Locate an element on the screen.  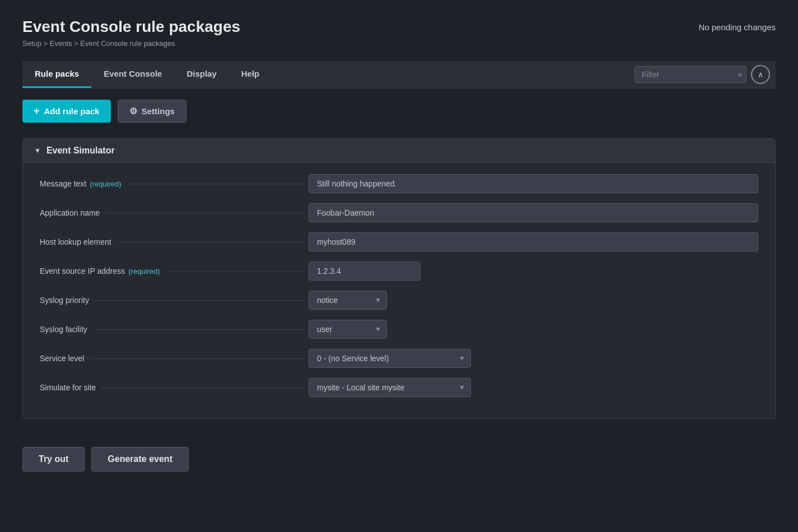
host-lookup-label: Host lookup element is located at coordinates (174, 242).